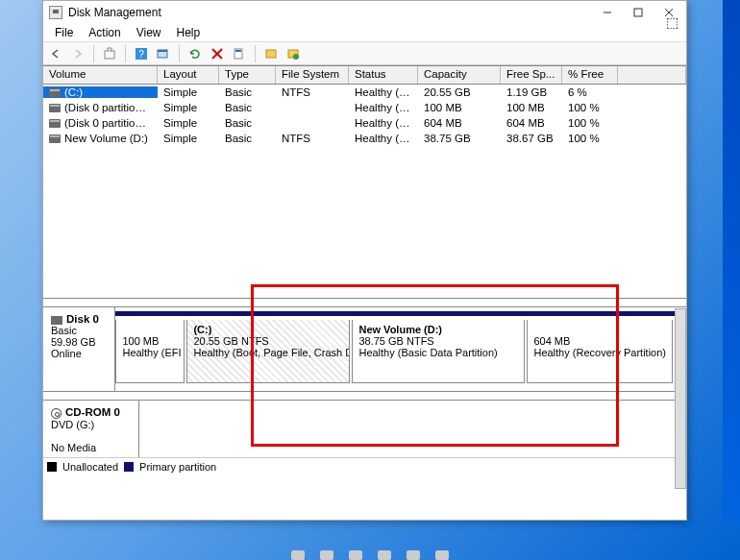  I want to click on legend-primary-label: Primary partition, so click(178, 467).